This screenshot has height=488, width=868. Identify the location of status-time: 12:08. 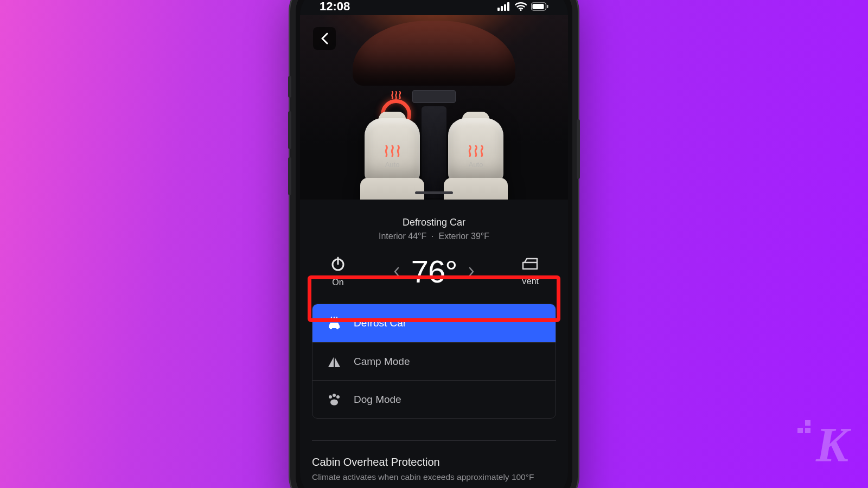
(335, 7).